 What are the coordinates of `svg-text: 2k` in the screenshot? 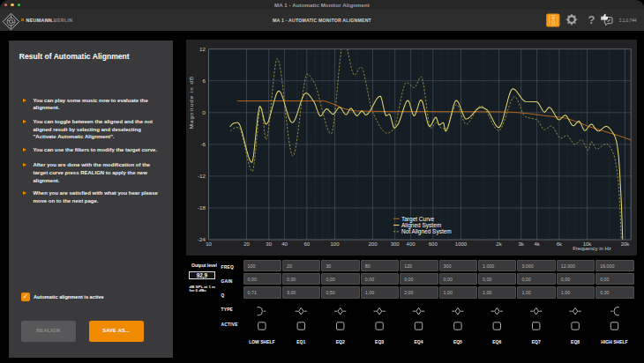 It's located at (499, 244).